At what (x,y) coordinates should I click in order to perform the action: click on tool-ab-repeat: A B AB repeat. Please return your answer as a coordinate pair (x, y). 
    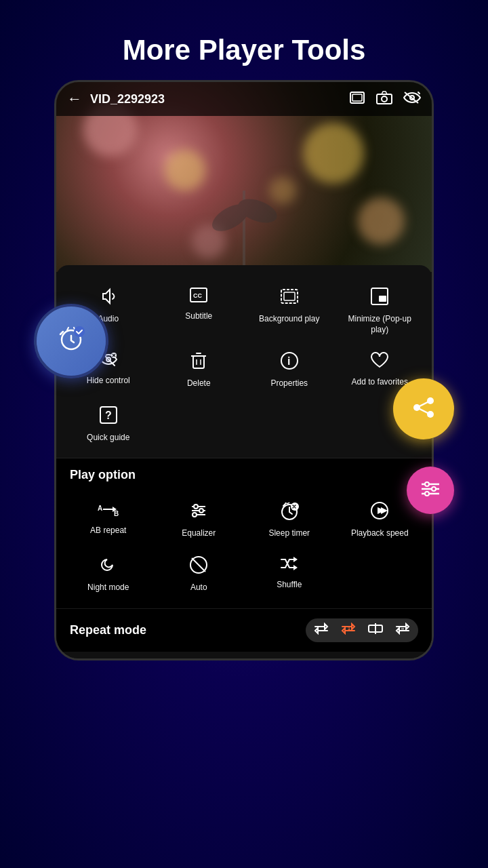
    Looking at the image, I should click on (108, 520).